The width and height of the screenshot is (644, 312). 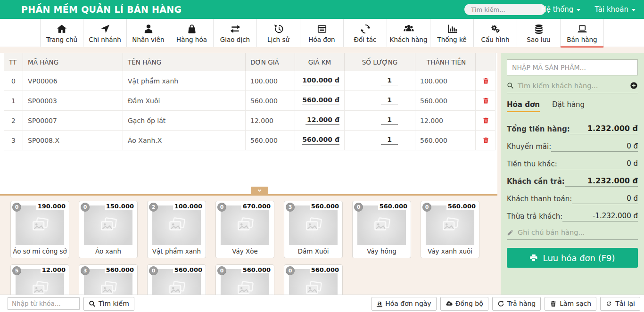 What do you see at coordinates (92, 304) in the screenshot?
I see `search-icon` at bounding box center [92, 304].